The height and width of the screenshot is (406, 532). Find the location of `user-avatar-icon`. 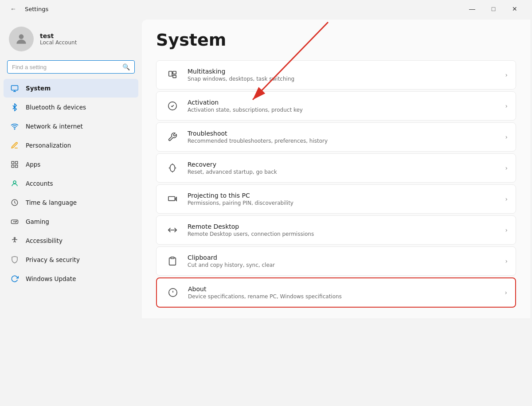

user-avatar-icon is located at coordinates (21, 39).